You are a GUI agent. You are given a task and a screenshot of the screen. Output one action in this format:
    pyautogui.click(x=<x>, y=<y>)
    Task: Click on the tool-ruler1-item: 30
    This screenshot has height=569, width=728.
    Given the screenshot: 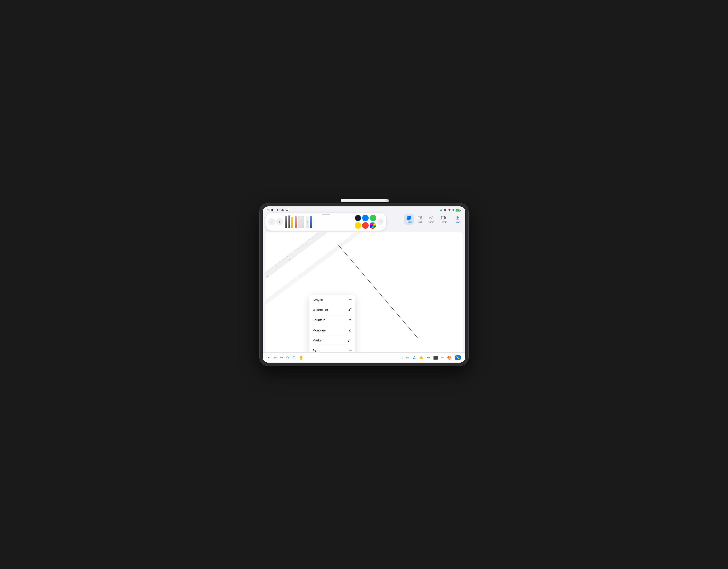 What is the action you would take?
    pyautogui.click(x=301, y=222)
    